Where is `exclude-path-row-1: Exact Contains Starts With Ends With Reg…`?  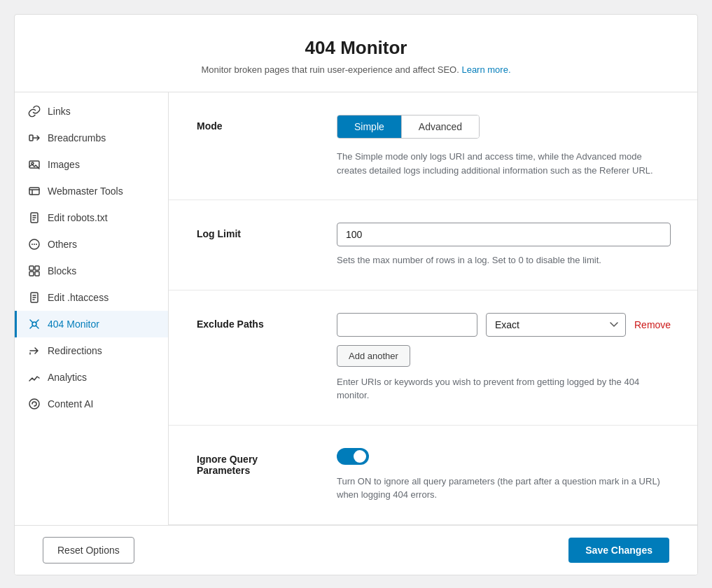 exclude-path-row-1: Exact Contains Starts With Ends With Reg… is located at coordinates (504, 325).